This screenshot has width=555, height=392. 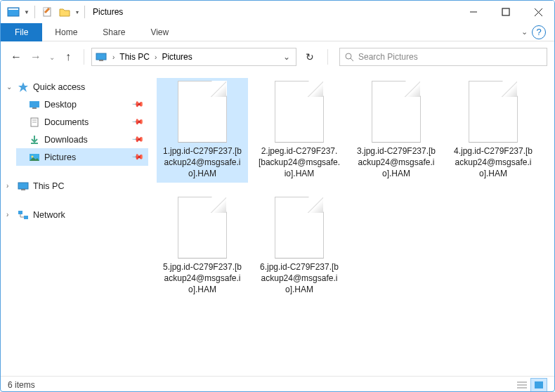 What do you see at coordinates (82, 185) in the screenshot?
I see `sidebar-this-pc: › This PC` at bounding box center [82, 185].